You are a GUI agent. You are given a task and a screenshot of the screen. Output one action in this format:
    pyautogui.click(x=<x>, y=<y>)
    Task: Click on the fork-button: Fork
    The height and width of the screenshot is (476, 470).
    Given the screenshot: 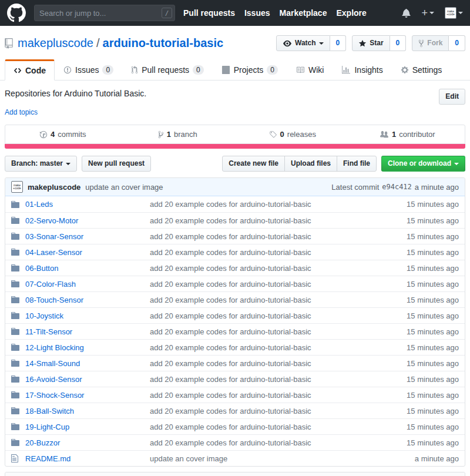 What is the action you would take?
    pyautogui.click(x=430, y=43)
    